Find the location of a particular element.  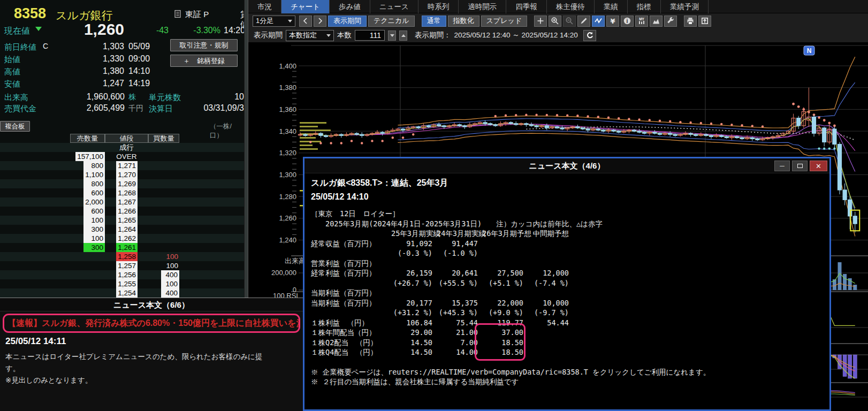

tab-株主優待: 株主優待 is located at coordinates (570, 6).